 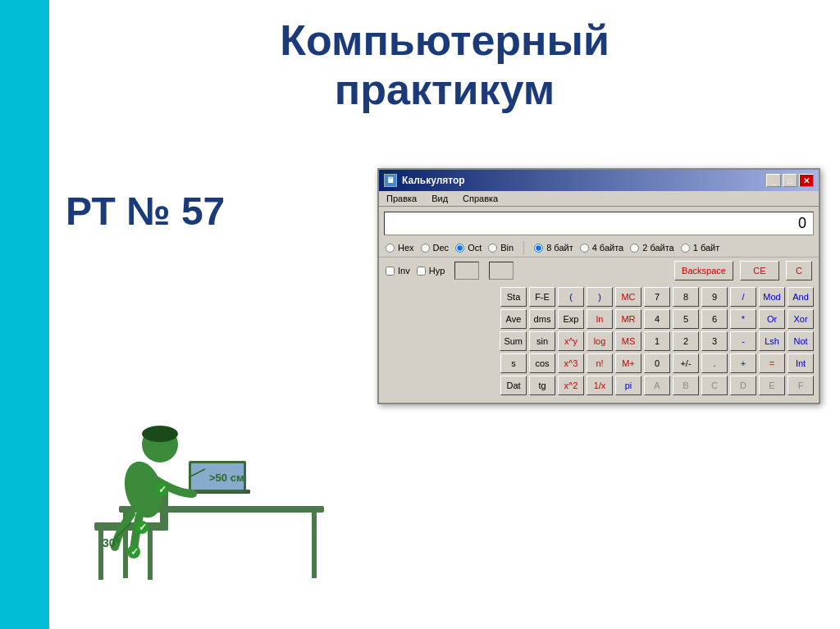 I want to click on btn-exp: Exp, so click(x=571, y=319).